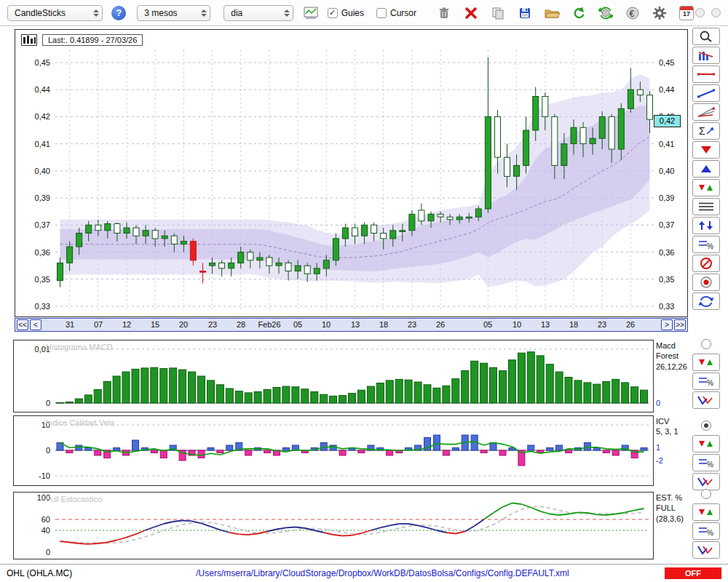  What do you see at coordinates (333, 13) in the screenshot?
I see `guies-checkbox: ✓` at bounding box center [333, 13].